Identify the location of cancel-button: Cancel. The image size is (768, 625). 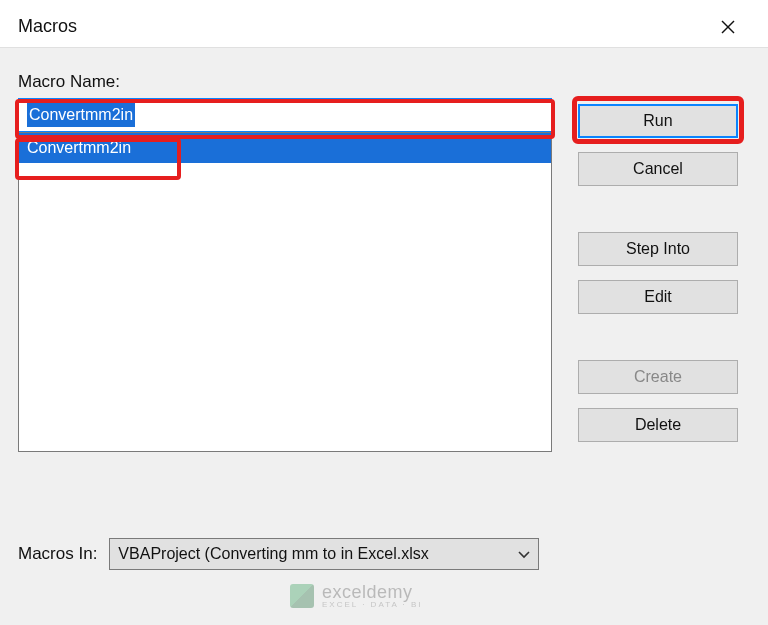
(658, 169).